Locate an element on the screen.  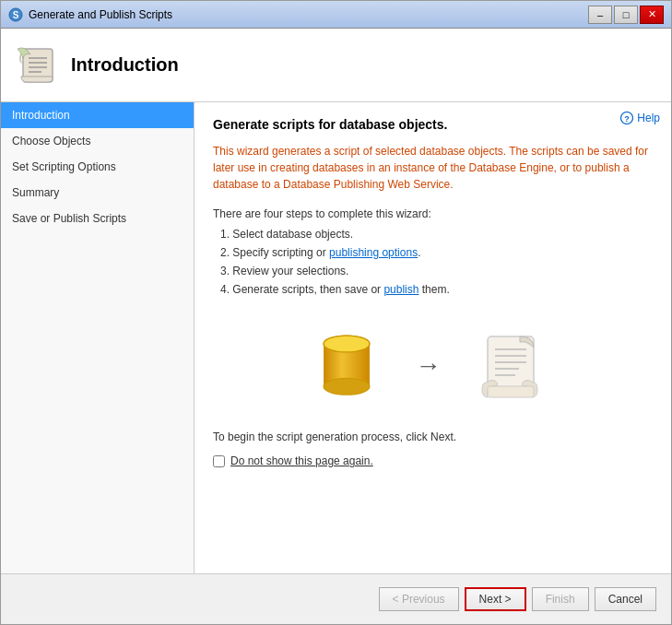
close-button: ✕ is located at coordinates (652, 15).